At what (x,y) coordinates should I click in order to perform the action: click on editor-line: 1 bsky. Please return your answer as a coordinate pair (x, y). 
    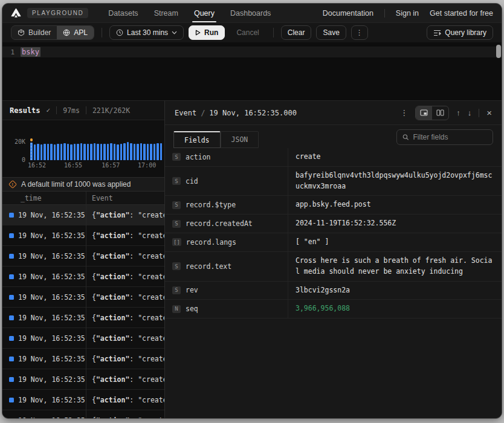
    Looking at the image, I should click on (252, 52).